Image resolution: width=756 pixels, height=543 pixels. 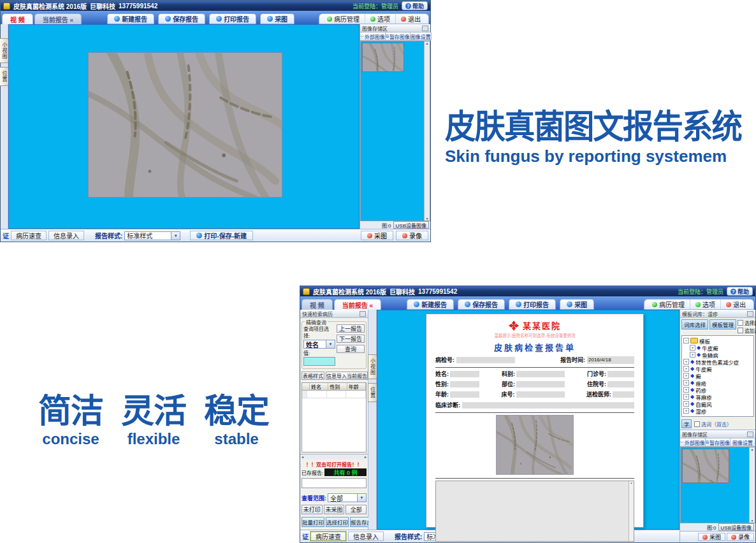 What do you see at coordinates (347, 376) in the screenshot?
I see `import-info-button: 信息导入当前报告` at bounding box center [347, 376].